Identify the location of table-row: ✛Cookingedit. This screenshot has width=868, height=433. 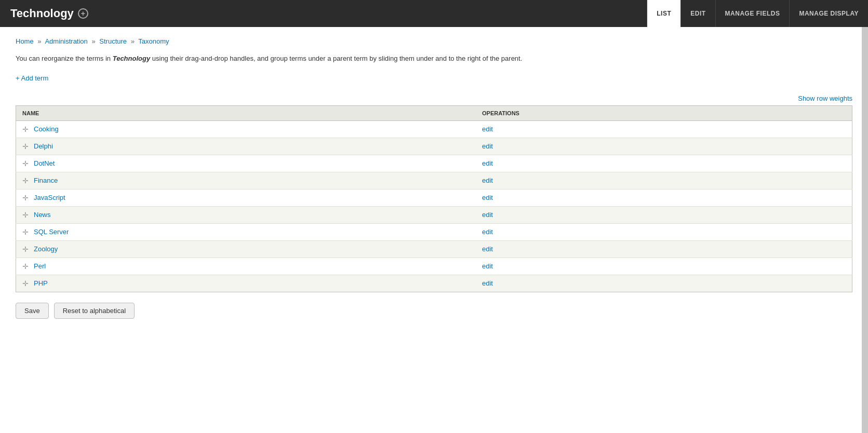
(434, 129).